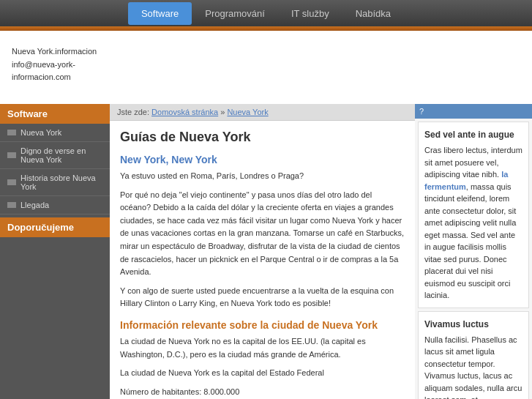 The height and width of the screenshot is (399, 532). I want to click on sidebar-section-title: Software, so click(55, 114).